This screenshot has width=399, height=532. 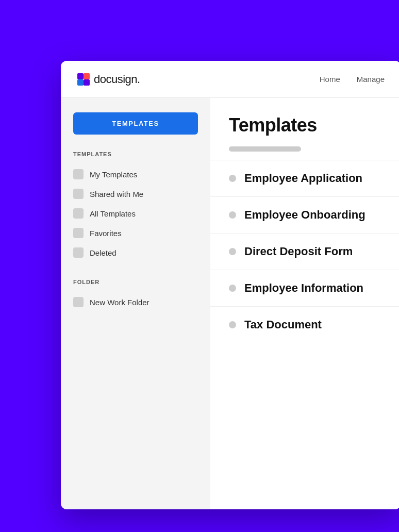 What do you see at coordinates (117, 194) in the screenshot?
I see `shared-with-me-label: Shared with Me` at bounding box center [117, 194].